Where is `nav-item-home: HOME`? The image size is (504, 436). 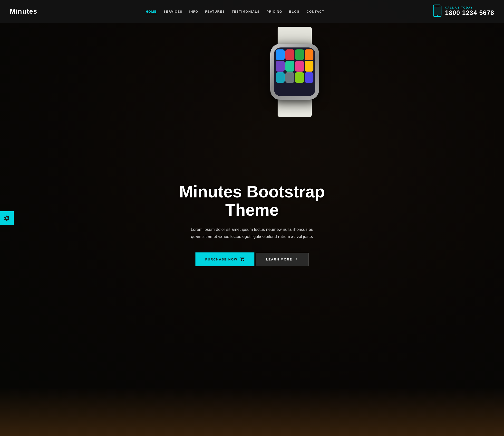
nav-item-home: HOME is located at coordinates (151, 11).